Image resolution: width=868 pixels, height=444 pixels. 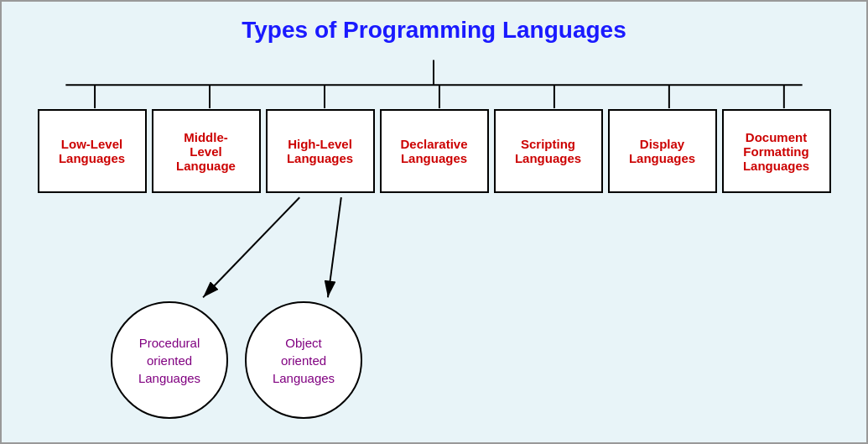 I want to click on object-oriented-circle: Object oriented Languages, so click(x=304, y=360).